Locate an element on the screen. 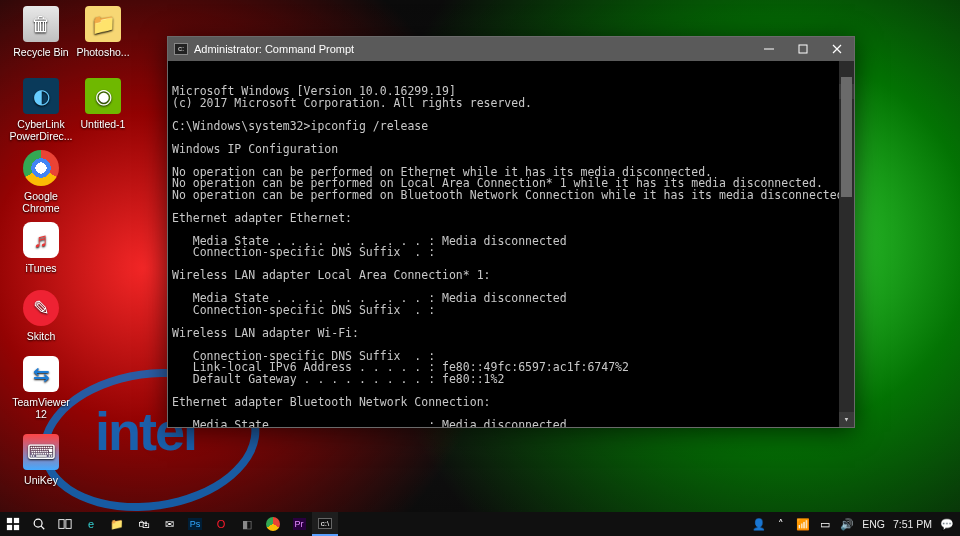 This screenshot has width=960, height=536. window-title: Administrator: Command Prompt is located at coordinates (274, 49).